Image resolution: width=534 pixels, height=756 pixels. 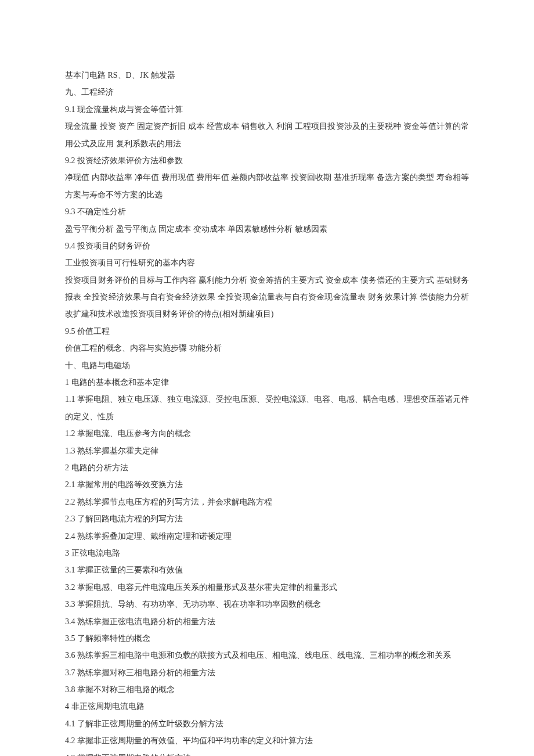 What do you see at coordinates (267, 331) in the screenshot?
I see `text-line: 9.5 价值工程` at bounding box center [267, 331].